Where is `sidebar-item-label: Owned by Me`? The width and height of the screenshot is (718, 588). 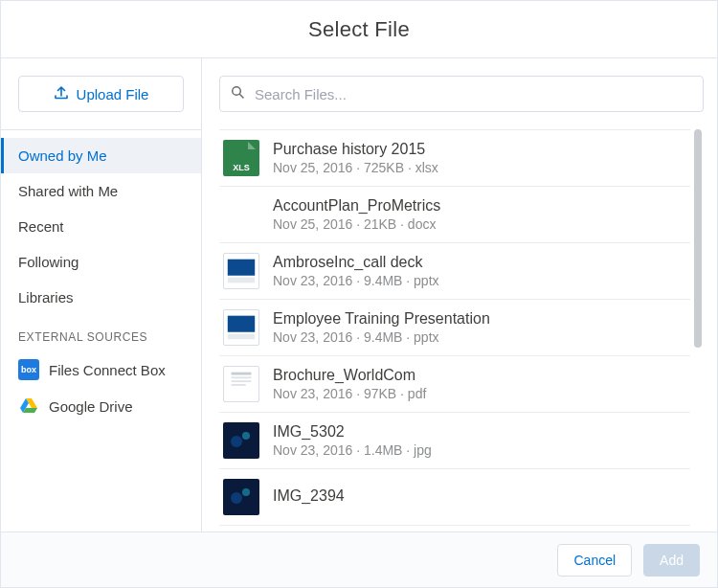
sidebar-item-label: Owned by Me is located at coordinates (63, 155).